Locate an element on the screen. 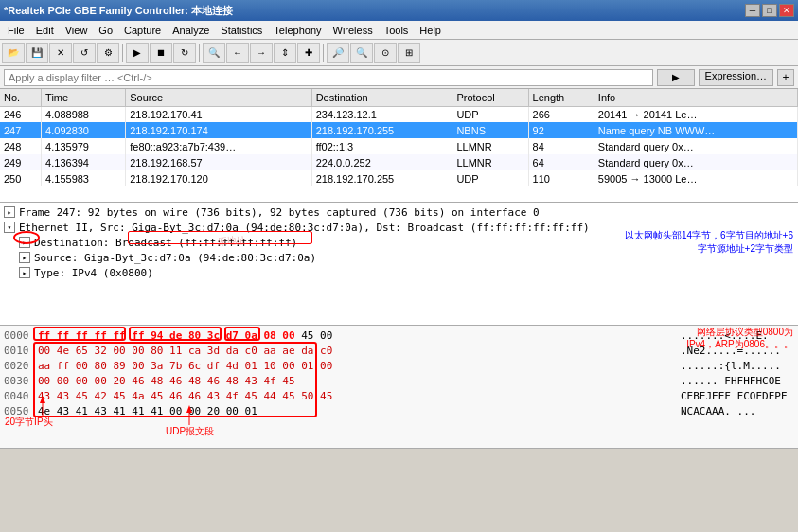  hex-offset: 0010 is located at coordinates (21, 350).